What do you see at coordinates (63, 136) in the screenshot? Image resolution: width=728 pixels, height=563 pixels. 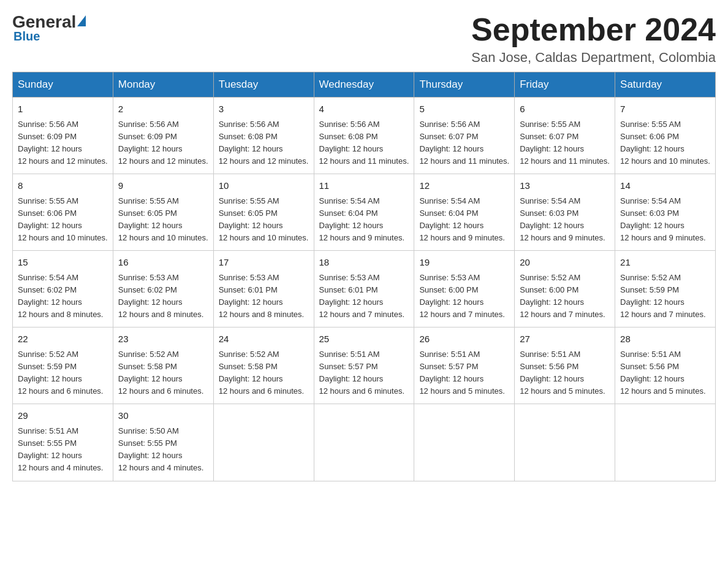 I see `table-row: 1 Sunrise: 5:56 AMSunset: 6:09 PMDayligh…` at bounding box center [63, 136].